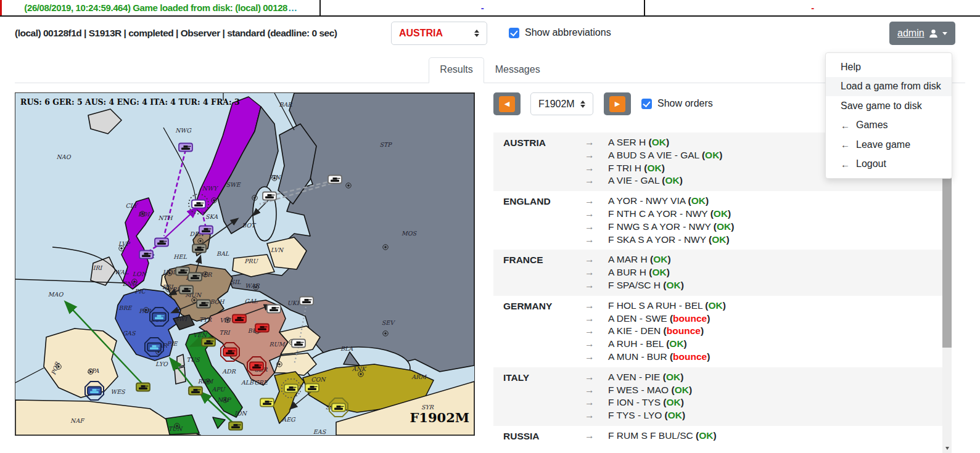 The height and width of the screenshot is (453, 980). I want to click on order-line: →F SPA/SC H (OK), so click(634, 286).